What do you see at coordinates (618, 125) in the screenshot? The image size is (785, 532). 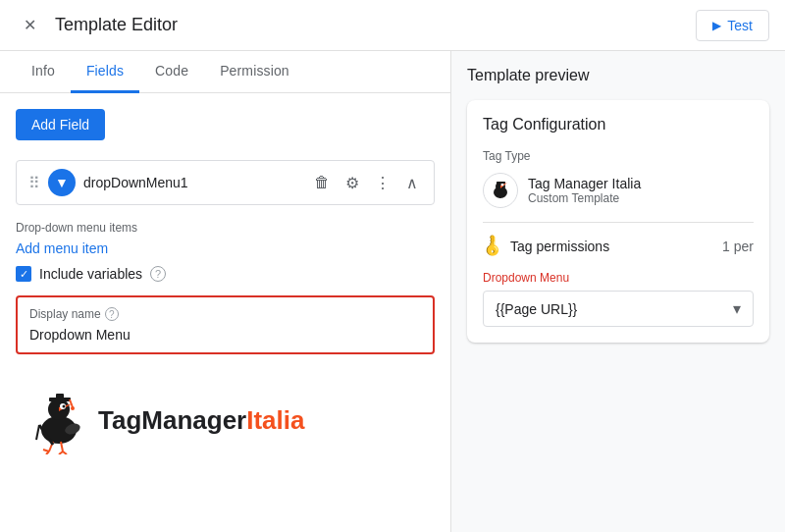 I see `tag-config-title: Tag Configuration` at bounding box center [618, 125].